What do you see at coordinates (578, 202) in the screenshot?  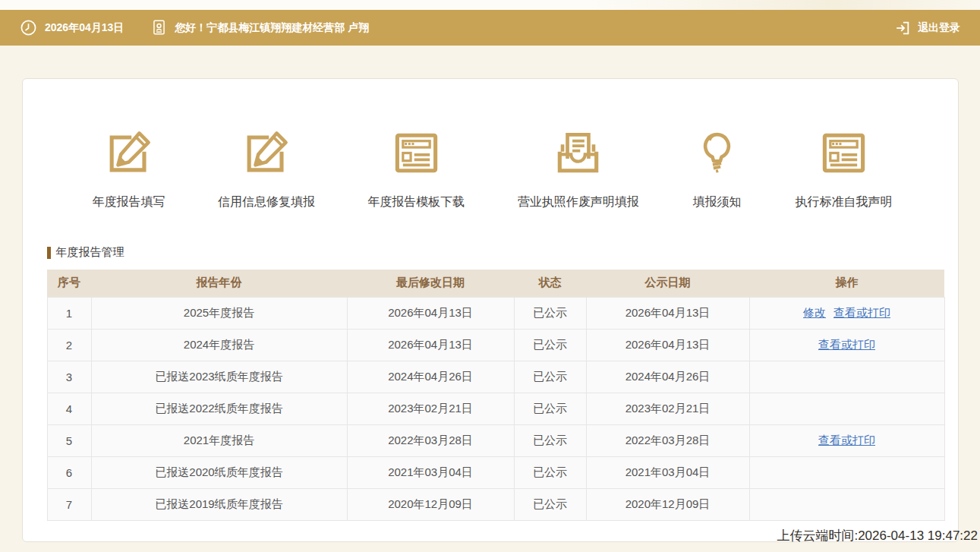 I see `shortcut-label: 营业执照作废声明填报` at bounding box center [578, 202].